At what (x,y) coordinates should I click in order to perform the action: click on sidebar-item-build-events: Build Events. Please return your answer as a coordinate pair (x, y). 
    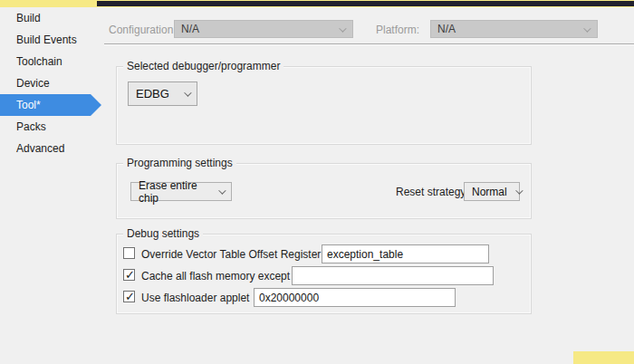
    Looking at the image, I should click on (45, 40).